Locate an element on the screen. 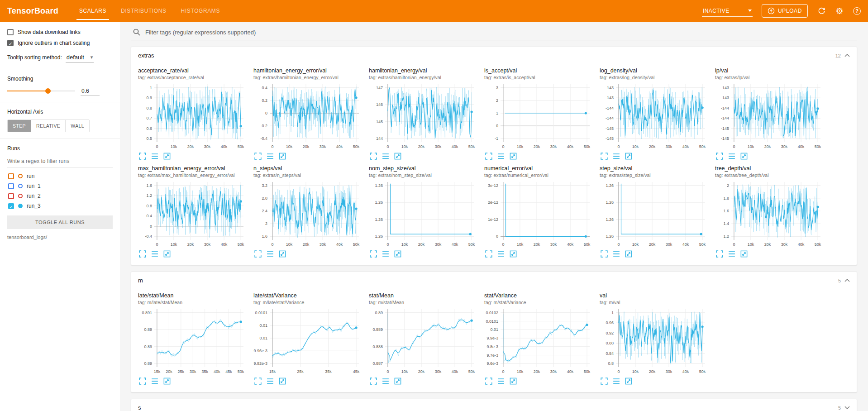 The height and width of the screenshot is (411, 868). line-chart: 0.01010.010.019.96e-39.92e-315k25k35k45k is located at coordinates (307, 340).